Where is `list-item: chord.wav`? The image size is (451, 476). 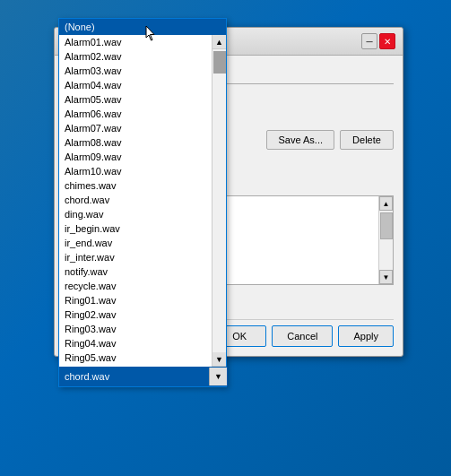 list-item: chord.wav is located at coordinates (135, 200).